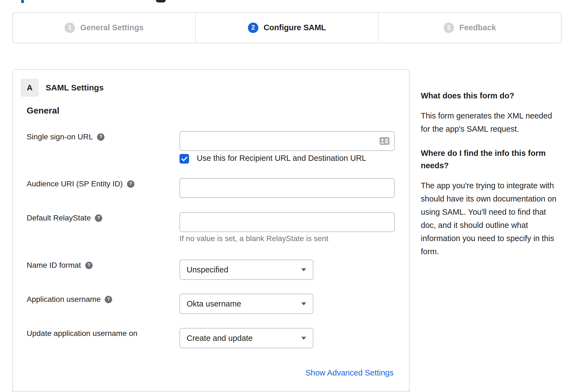 Image resolution: width=575 pixels, height=392 pixels. Describe the element at coordinates (60, 137) in the screenshot. I see `field-label-text: Single sign-on URL` at that location.